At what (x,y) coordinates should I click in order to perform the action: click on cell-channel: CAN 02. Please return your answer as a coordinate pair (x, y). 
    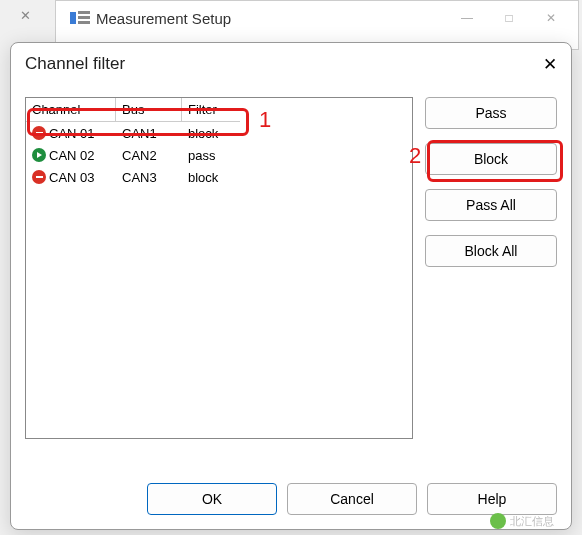
    Looking at the image, I should click on (72, 156).